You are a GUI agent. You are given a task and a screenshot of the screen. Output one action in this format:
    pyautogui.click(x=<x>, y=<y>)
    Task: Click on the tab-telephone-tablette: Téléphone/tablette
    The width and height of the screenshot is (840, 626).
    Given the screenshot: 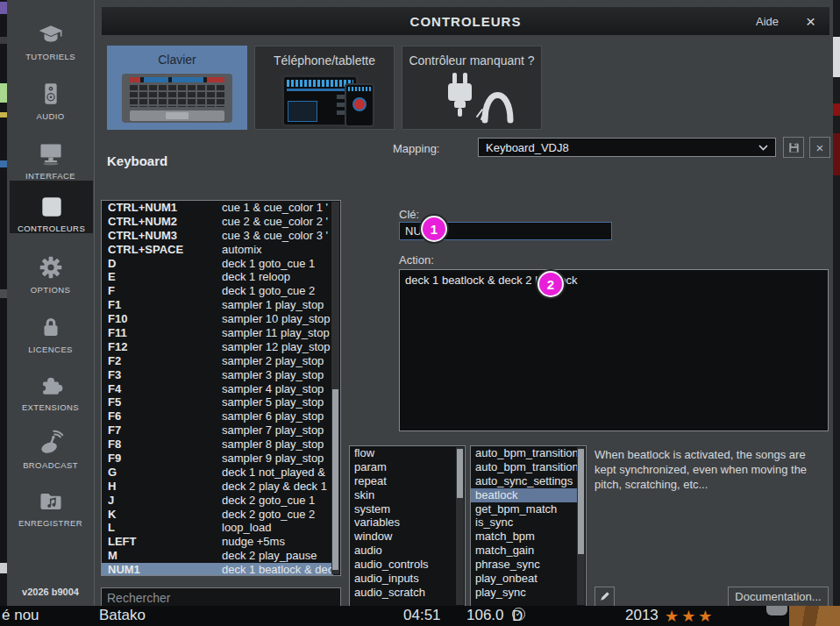 What is the action you would take?
    pyautogui.click(x=324, y=88)
    